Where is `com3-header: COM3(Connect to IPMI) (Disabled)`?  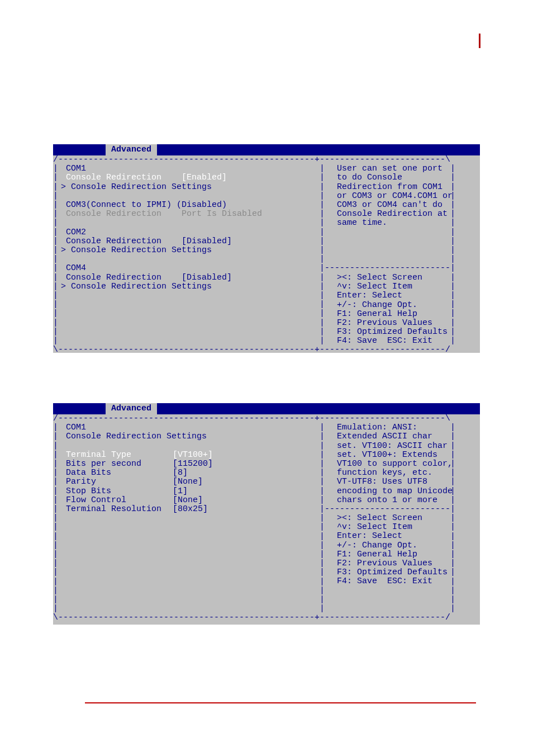
com3-header: COM3(Connect to IPMI) (Disabled) is located at coordinates (144, 205).